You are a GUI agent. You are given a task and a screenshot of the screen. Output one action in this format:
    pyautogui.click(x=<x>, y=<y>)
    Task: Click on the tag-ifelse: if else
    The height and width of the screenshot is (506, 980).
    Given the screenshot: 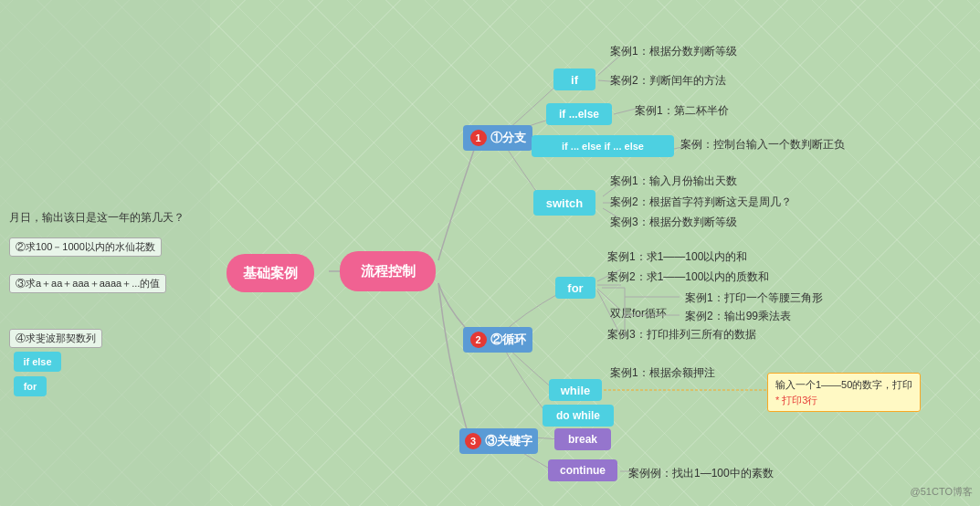 What is the action you would take?
    pyautogui.click(x=37, y=362)
    